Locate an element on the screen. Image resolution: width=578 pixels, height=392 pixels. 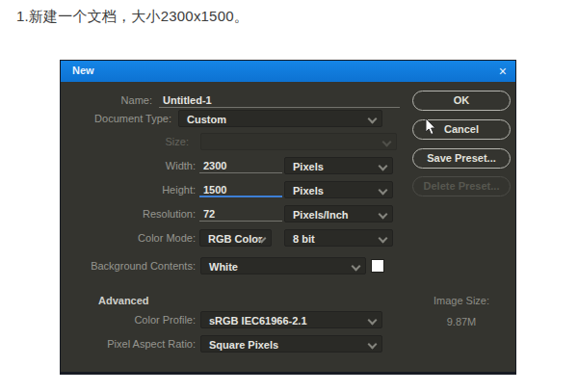
resolution-unit-select: Pixels/Inch is located at coordinates (339, 214).